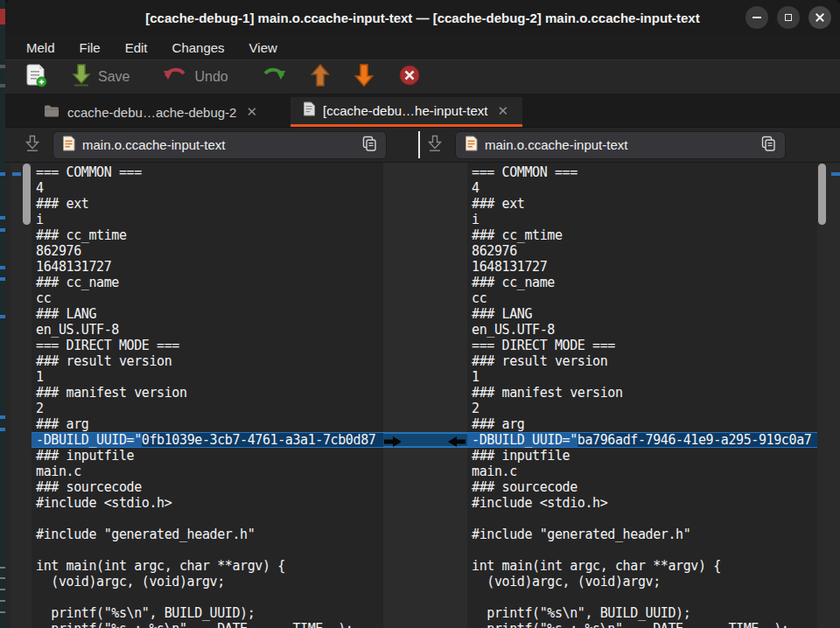 This screenshot has height=628, width=840. Describe the element at coordinates (423, 47) in the screenshot. I see `menu-bar: Meld File Edit Changes View` at that location.